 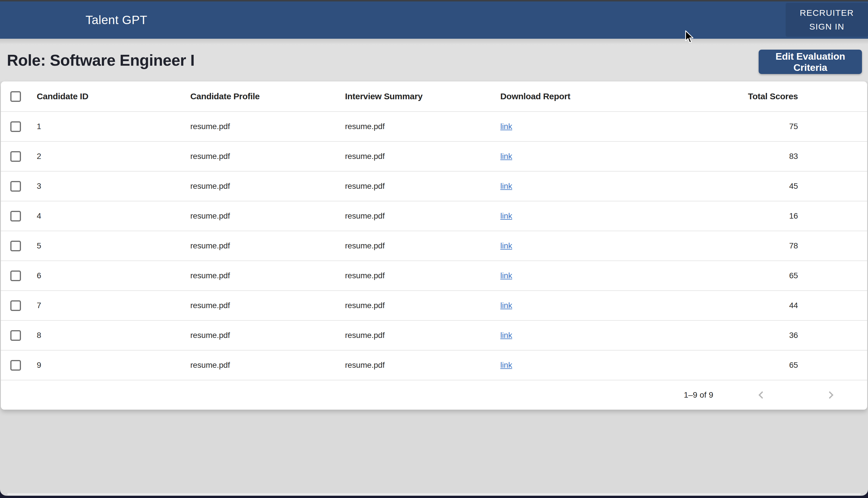 I want to click on table-row: 8 resume.pdf resume.pdf link 36, so click(x=434, y=336).